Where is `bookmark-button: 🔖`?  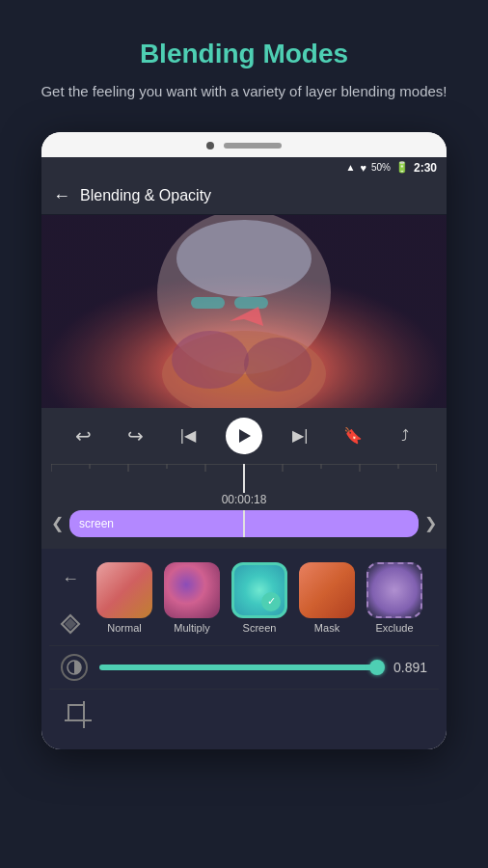 bookmark-button: 🔖 is located at coordinates (353, 436).